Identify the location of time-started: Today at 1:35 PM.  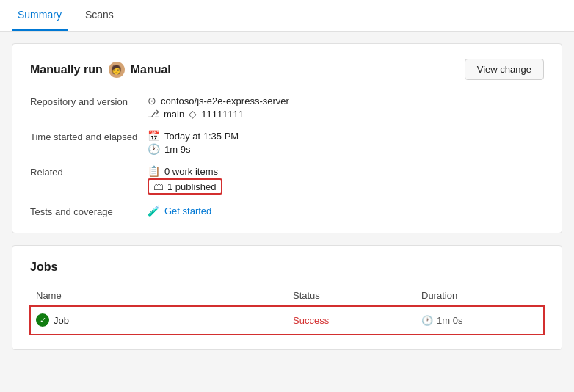
(201, 137).